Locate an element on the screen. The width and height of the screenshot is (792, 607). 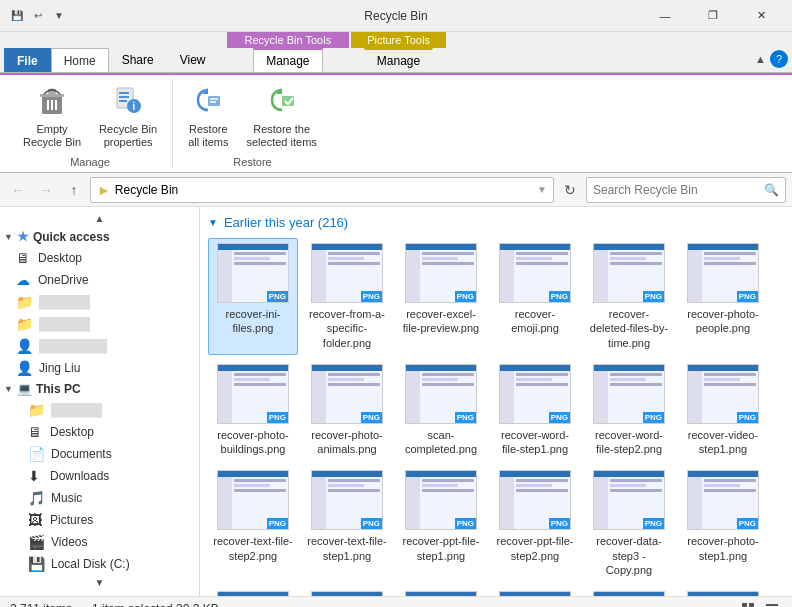
window-title: Recycle Bin is located at coordinates (396, 16).